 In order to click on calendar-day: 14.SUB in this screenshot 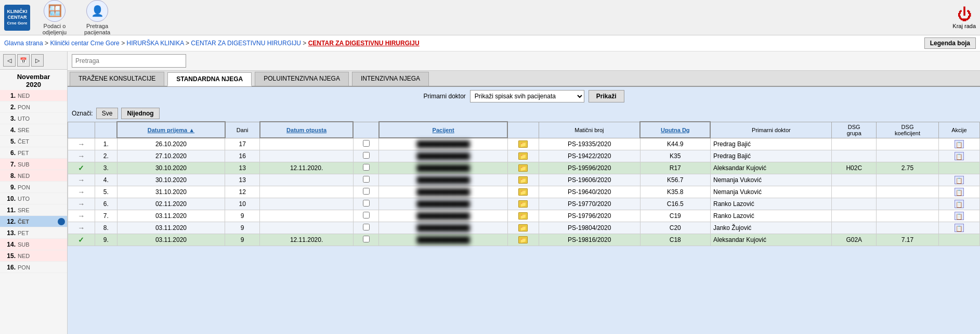, I will do `click(33, 245)`.